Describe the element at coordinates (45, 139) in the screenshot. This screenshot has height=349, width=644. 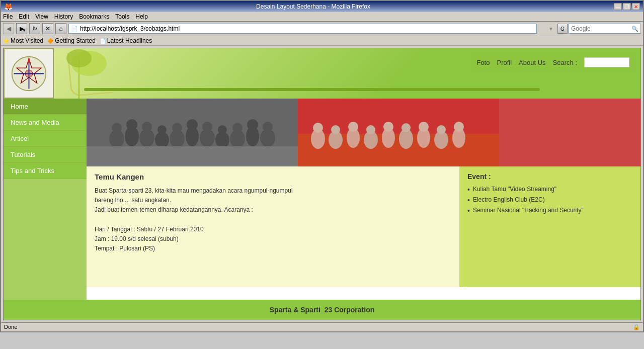
I see `sidebar-link-articel: Articel` at that location.